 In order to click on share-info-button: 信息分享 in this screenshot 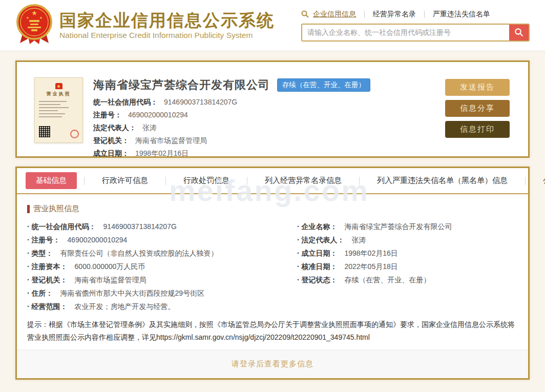, I will do `click(477, 109)`.